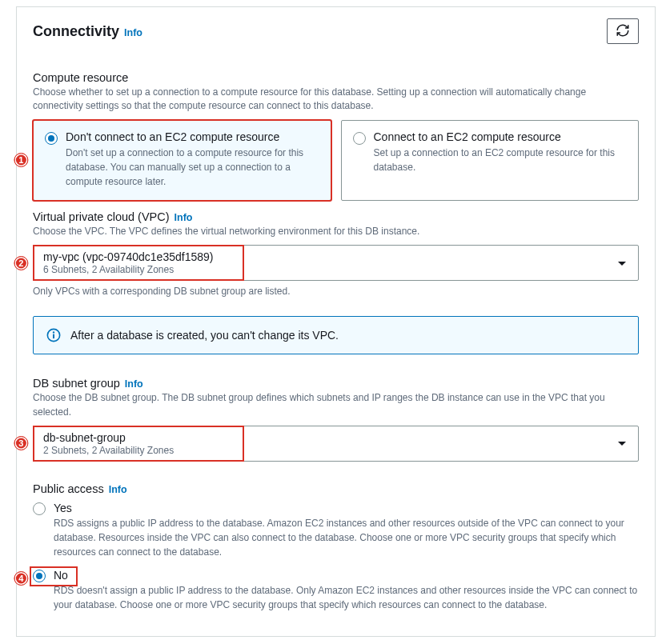 This screenshot has height=644, width=670. Describe the element at coordinates (327, 270) in the screenshot. I see `vpc-select-sub: 6 Subnets, 2 Availability Zones` at that location.